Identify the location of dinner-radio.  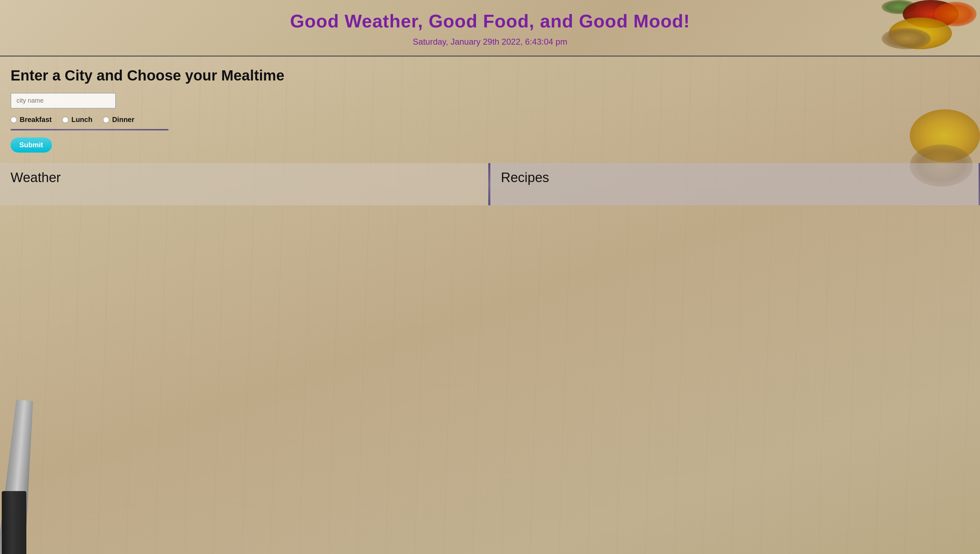
(106, 120).